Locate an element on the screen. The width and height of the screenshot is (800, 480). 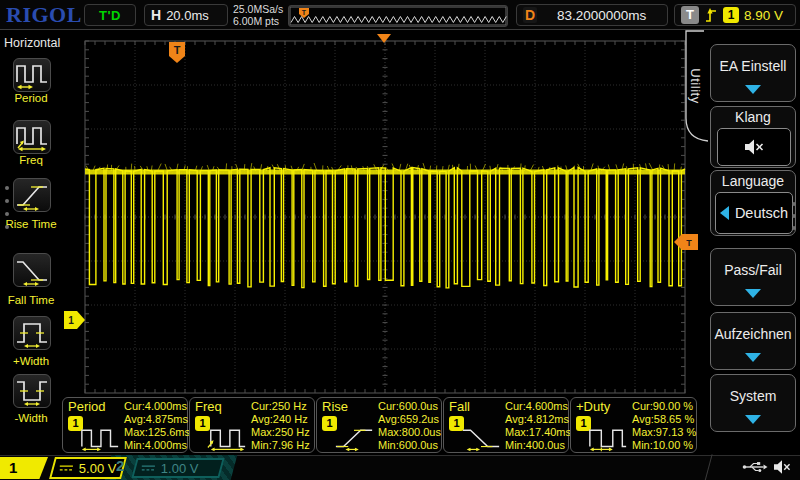
horizontal-label: H is located at coordinates (156, 15).